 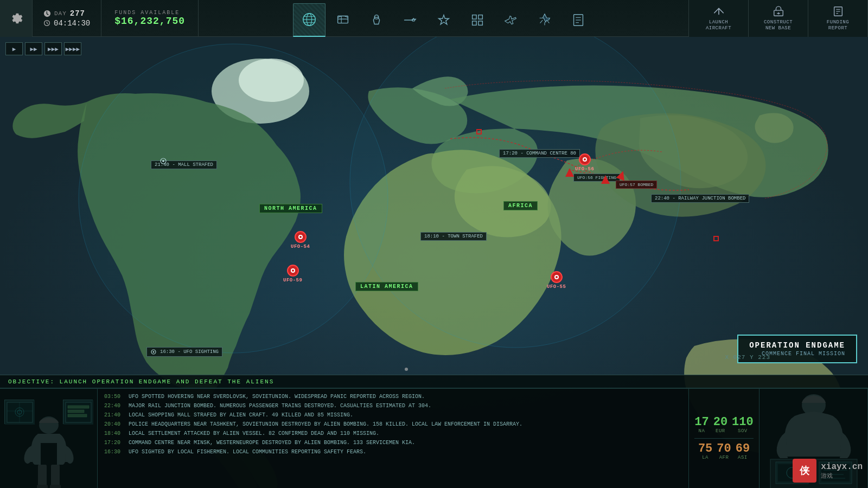 What do you see at coordinates (241, 415) in the screenshot?
I see `log-text-3: LOCAL SHOPPING MALL STRAFED BY ALIEN CRA…` at bounding box center [241, 415].